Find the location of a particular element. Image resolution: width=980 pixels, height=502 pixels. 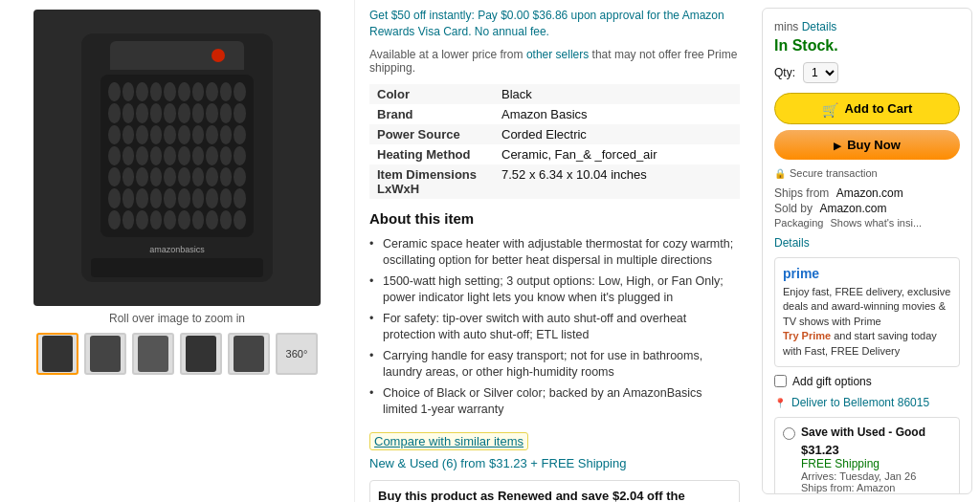

spec-row-heating: Heating Method Ceramic, Fan_& _forced_ai… is located at coordinates (555, 155).